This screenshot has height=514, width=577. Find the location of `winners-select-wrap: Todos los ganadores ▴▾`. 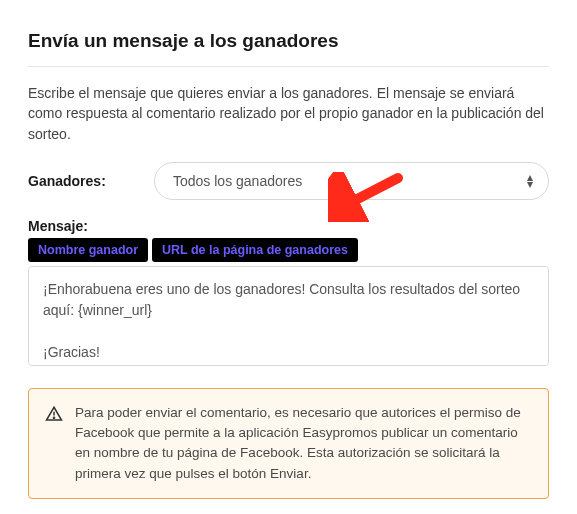

winners-select-wrap: Todos los ganadores ▴▾ is located at coordinates (352, 181).